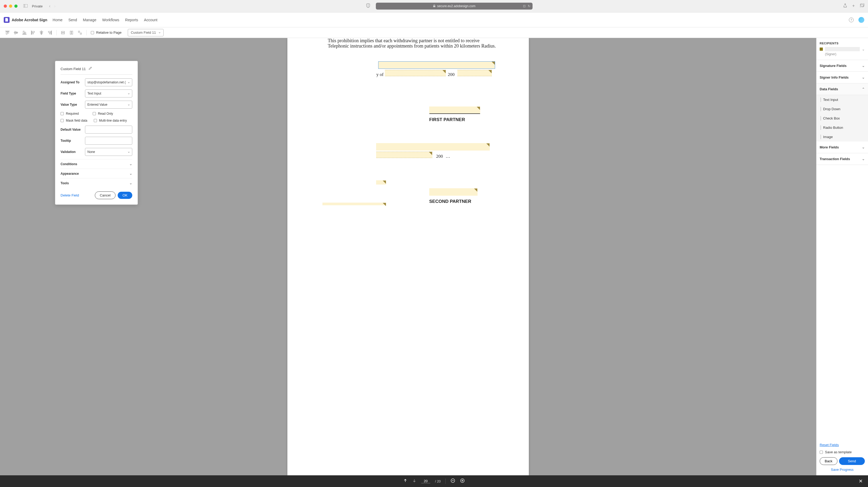 The width and height of the screenshot is (868, 487). I want to click on nav-home: Home, so click(57, 20).